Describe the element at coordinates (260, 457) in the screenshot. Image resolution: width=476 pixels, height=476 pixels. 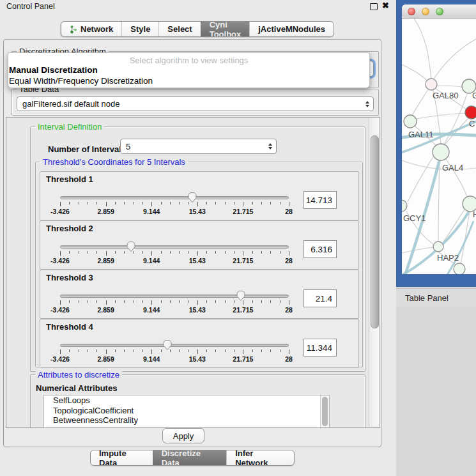
I see `tab-infer-network: Infer Network` at that location.